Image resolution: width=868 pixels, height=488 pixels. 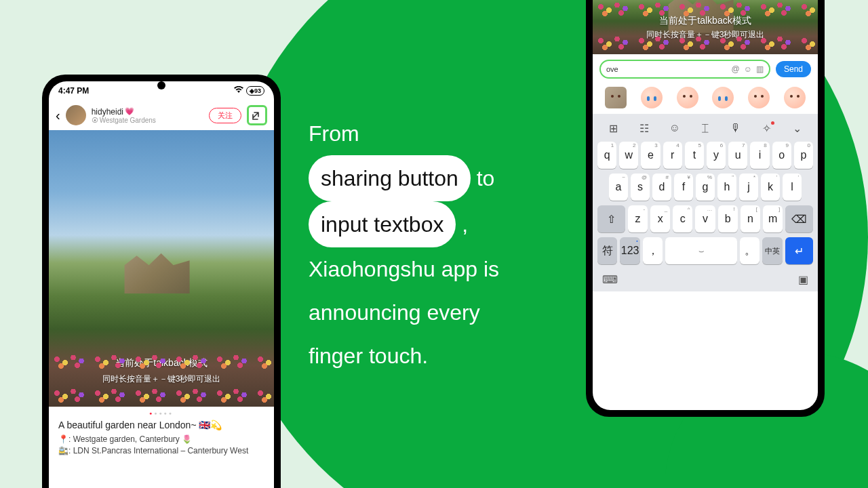 I want to click on grid-icon: ⊞, so click(x=614, y=129).